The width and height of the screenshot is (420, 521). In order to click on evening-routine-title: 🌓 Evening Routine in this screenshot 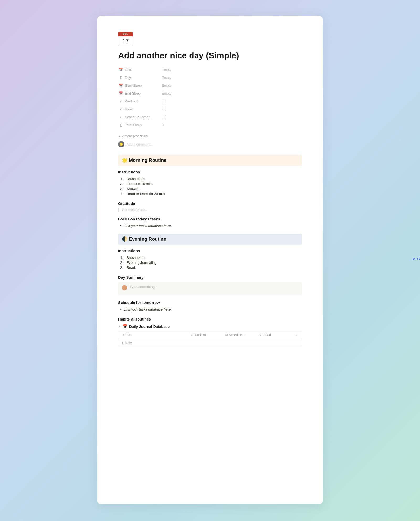, I will do `click(144, 239)`.